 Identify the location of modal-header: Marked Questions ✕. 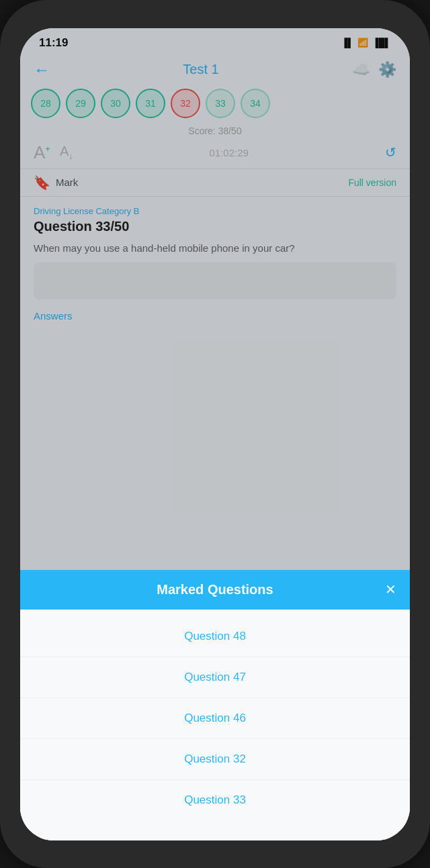
(215, 589).